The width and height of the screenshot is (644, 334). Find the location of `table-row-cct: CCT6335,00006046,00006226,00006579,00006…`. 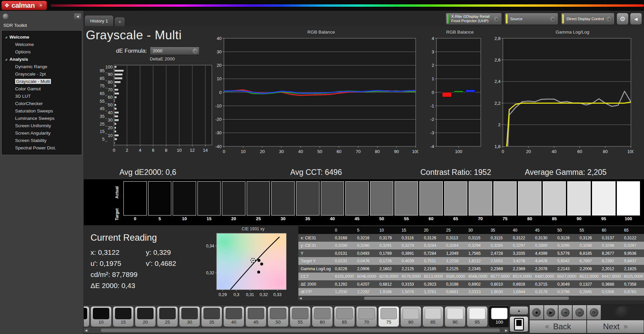

table-row-cct: CCT6335,00006046,00006226,00006579,00006… is located at coordinates (471, 277).